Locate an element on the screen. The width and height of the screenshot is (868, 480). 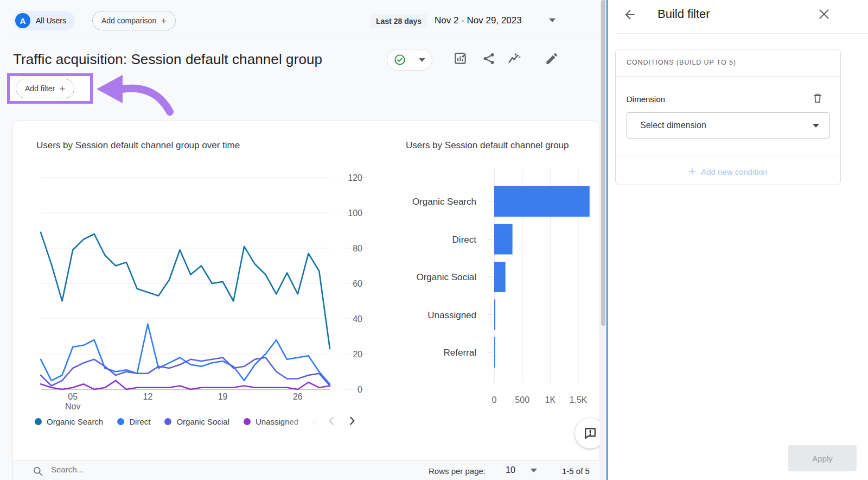
legend-label: Organic Search is located at coordinates (75, 421).